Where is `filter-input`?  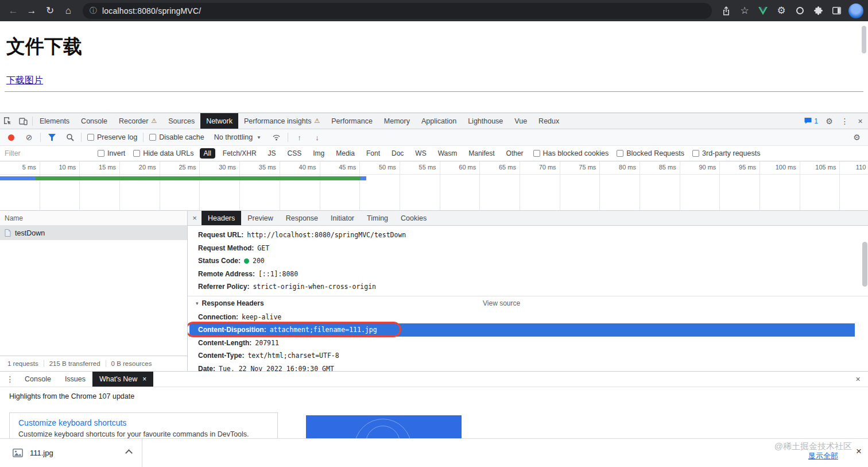
filter-input is located at coordinates (48, 153).